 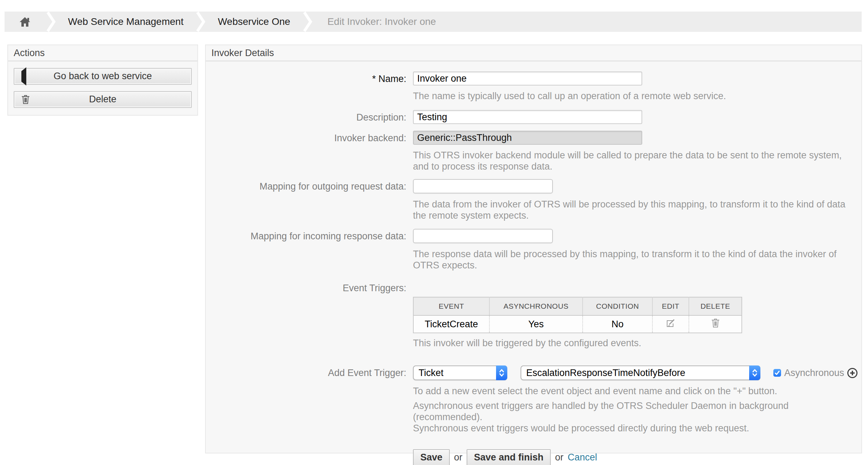 What do you see at coordinates (306, 372) in the screenshot?
I see `add-event-trigger-label: Add Event Trigger:` at bounding box center [306, 372].